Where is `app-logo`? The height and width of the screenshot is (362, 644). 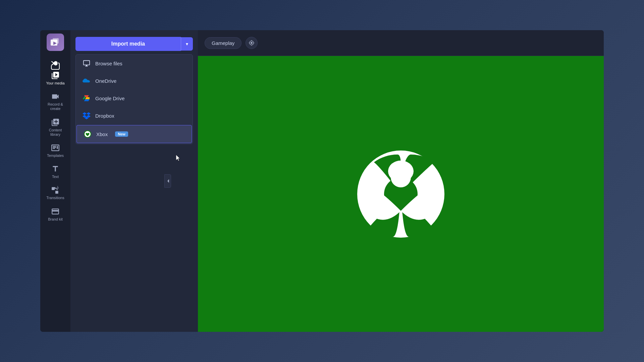 app-logo is located at coordinates (55, 42).